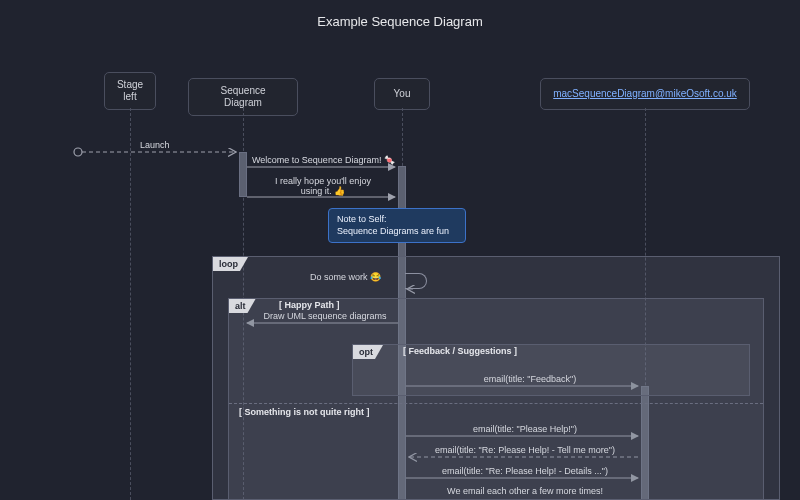 This screenshot has width=800, height=500. What do you see at coordinates (304, 412) in the screenshot?
I see `guard-else: [ Something is not quite right ]` at bounding box center [304, 412].